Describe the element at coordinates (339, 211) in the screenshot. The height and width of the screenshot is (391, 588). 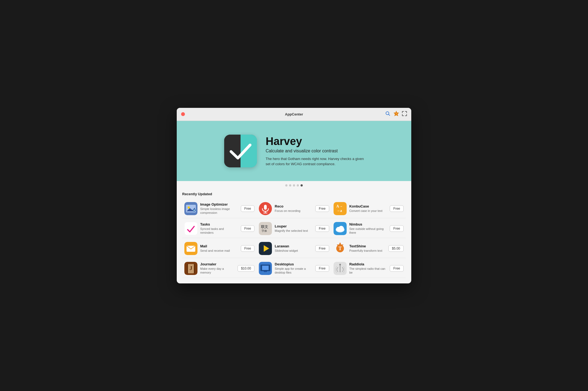
I see `svg-text: →a` at that location.